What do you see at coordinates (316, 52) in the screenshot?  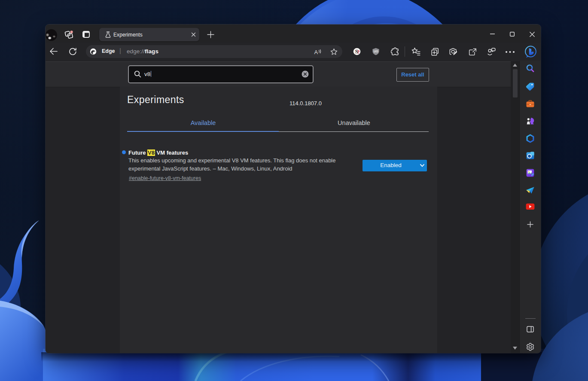 I see `svg-text: A` at bounding box center [316, 52].